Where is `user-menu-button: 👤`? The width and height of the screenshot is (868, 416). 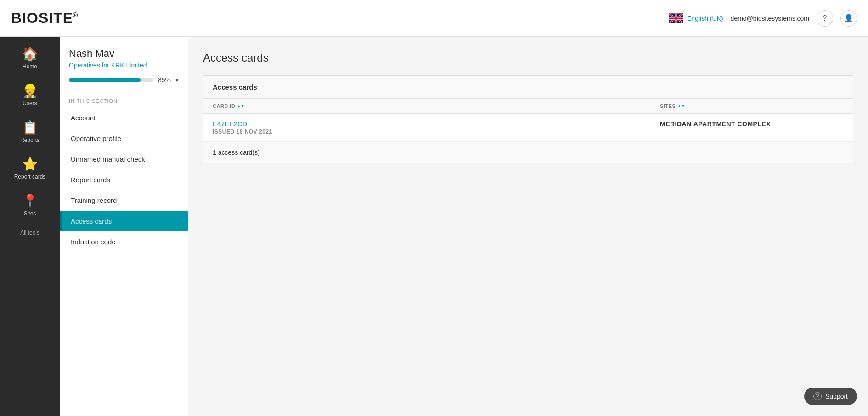 user-menu-button: 👤 is located at coordinates (849, 18).